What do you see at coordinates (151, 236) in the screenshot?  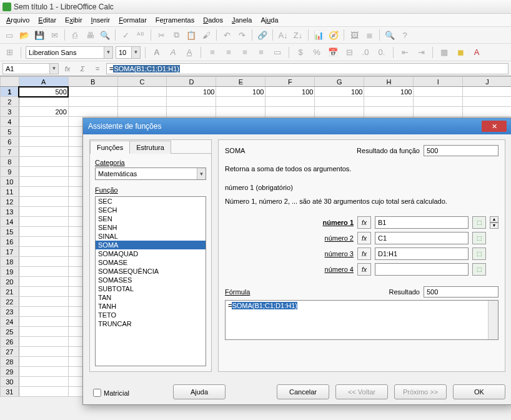 I see `function-item: SINAL` at bounding box center [151, 236].